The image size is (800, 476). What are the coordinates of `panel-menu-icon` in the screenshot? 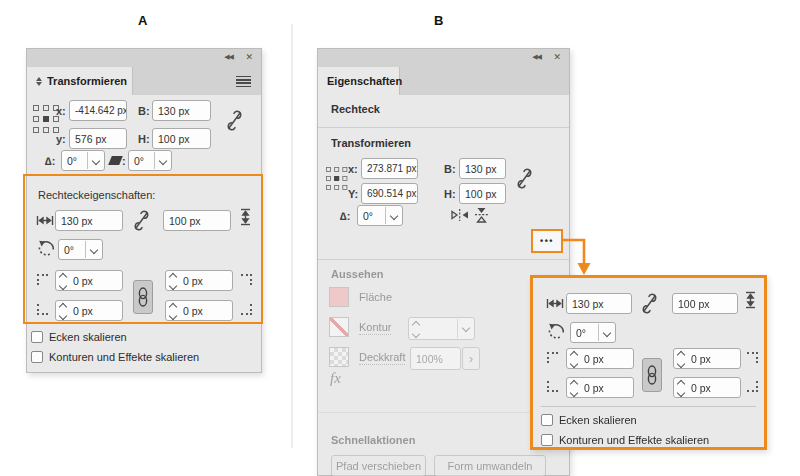 It's located at (244, 82).